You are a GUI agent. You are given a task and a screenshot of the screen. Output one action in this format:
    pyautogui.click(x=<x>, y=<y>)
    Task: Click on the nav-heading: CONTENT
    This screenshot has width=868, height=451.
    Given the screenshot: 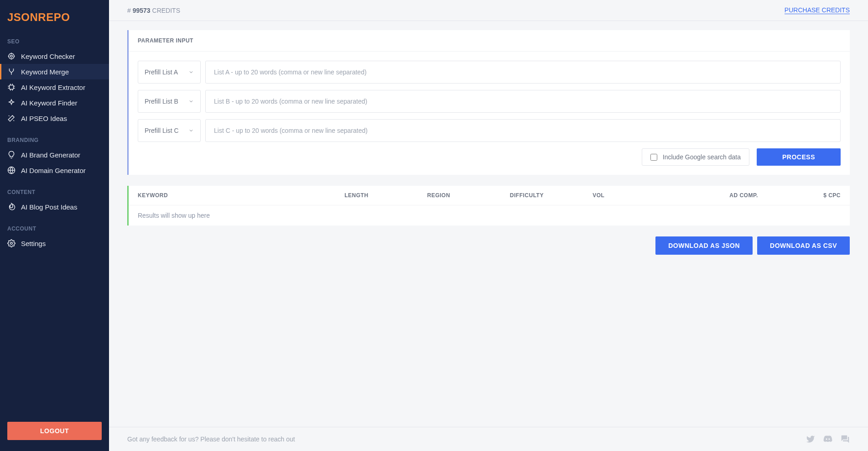 What is the action you would take?
    pyautogui.click(x=55, y=192)
    